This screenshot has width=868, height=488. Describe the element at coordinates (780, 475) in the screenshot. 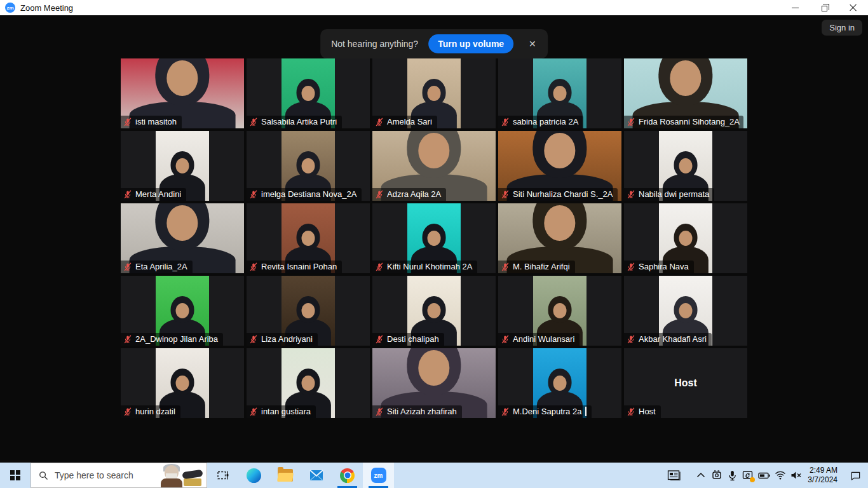

I see `wifi-tray-icon` at that location.